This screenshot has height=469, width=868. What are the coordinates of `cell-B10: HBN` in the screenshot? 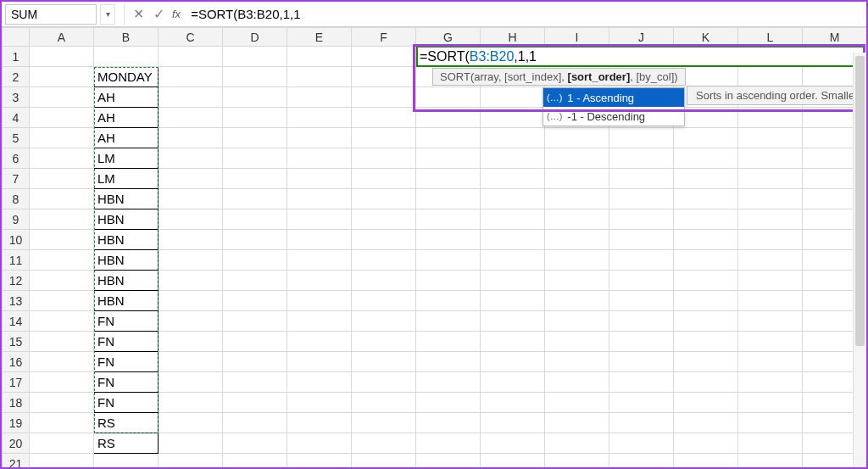 It's located at (126, 240).